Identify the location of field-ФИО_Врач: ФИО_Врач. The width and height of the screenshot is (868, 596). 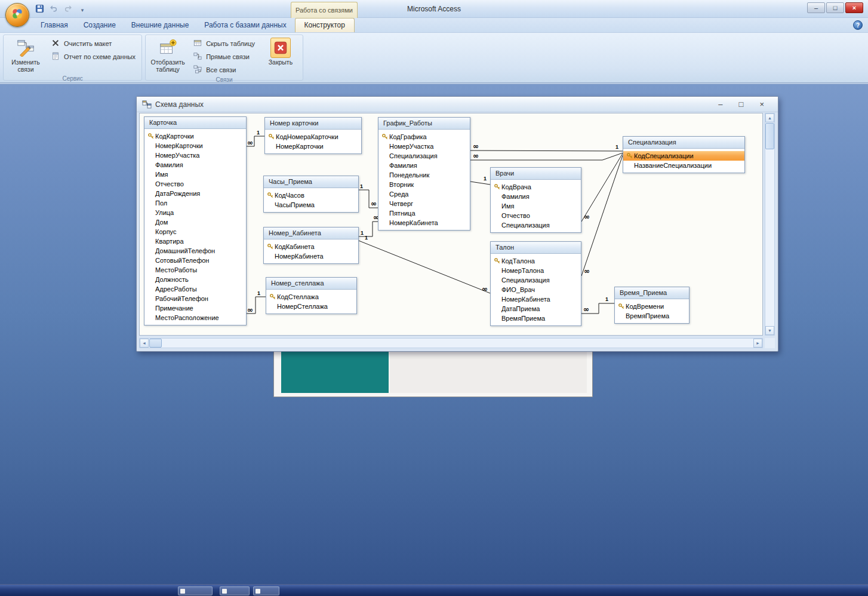
(536, 290).